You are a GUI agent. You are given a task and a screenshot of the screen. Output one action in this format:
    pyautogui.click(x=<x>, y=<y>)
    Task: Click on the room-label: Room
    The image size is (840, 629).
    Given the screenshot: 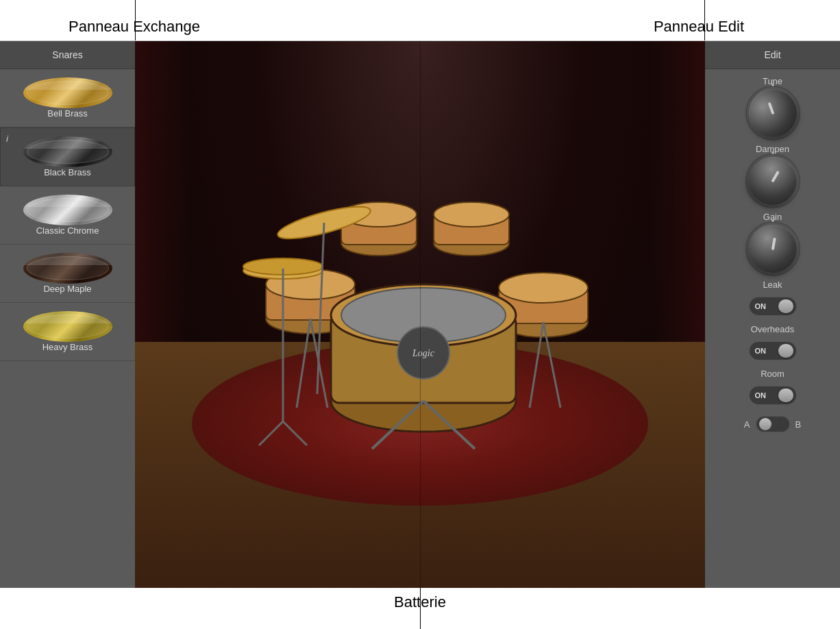 What is the action you would take?
    pyautogui.click(x=773, y=374)
    